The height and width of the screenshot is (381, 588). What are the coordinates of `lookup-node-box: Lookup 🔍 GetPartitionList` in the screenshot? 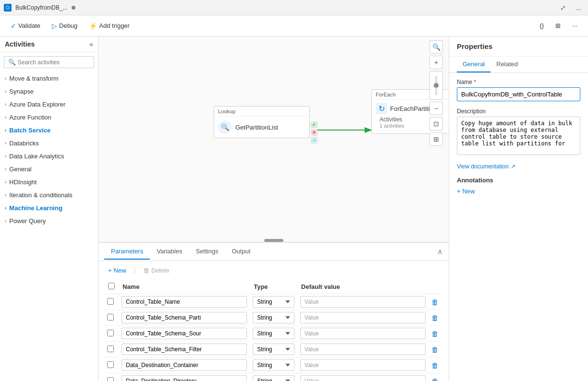 It's located at (262, 122).